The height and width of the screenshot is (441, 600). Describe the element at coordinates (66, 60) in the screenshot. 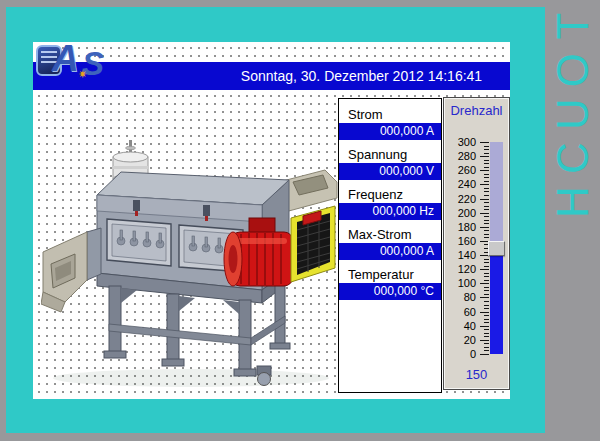

I see `logo-letter-a: A` at that location.